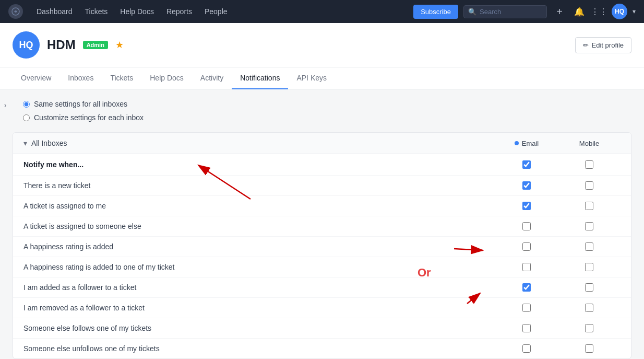 Image resolution: width=644 pixels, height=359 pixels. Describe the element at coordinates (36, 78) in the screenshot. I see `tab-overview: Overview` at that location.